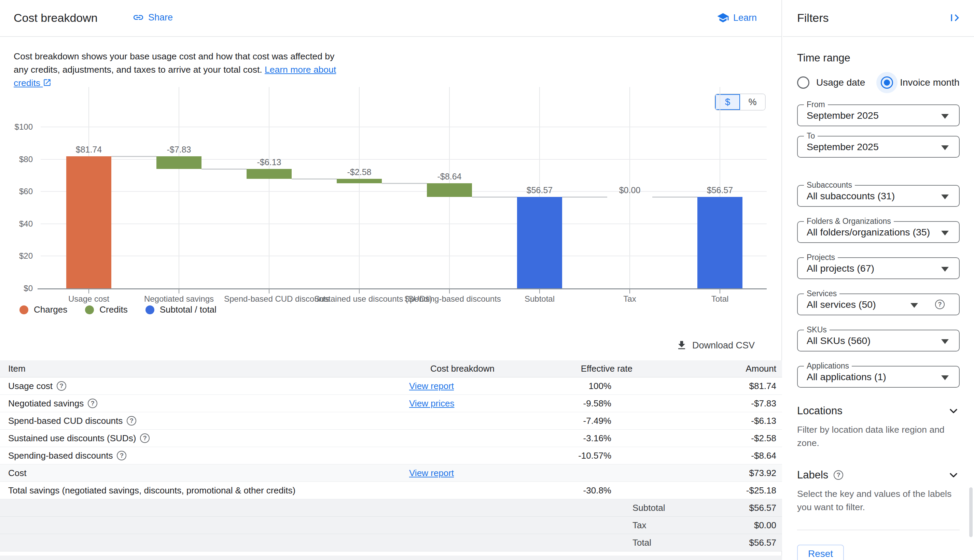 This screenshot has width=974, height=560. Describe the element at coordinates (822, 294) in the screenshot. I see `dropdown-label: Services` at that location.